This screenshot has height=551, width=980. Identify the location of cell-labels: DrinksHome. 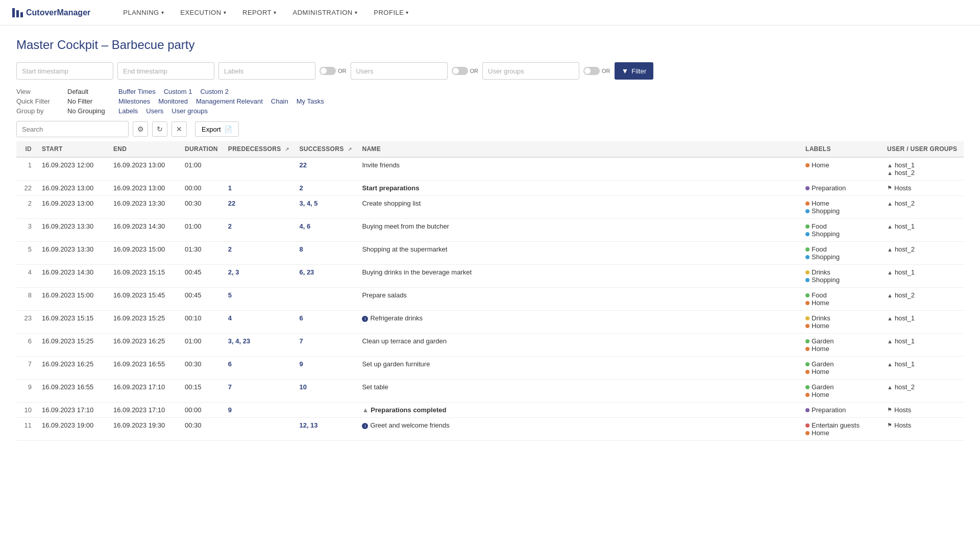
(841, 322).